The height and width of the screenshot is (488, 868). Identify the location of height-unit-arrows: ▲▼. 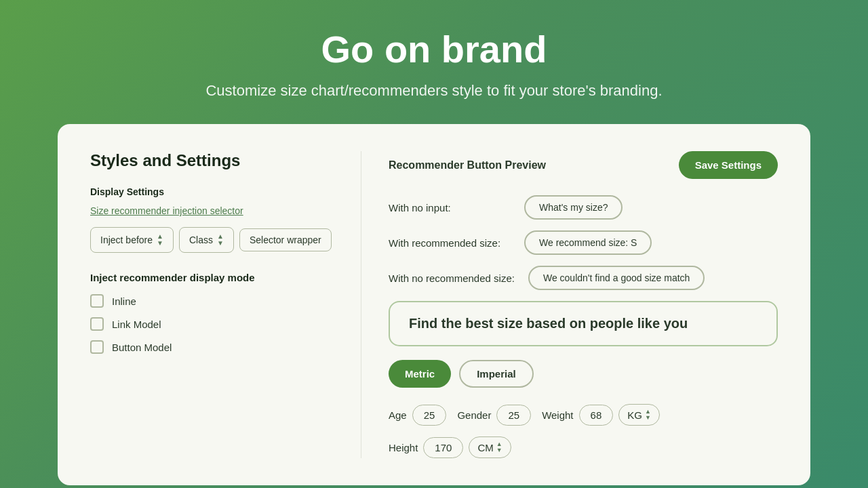
(499, 447).